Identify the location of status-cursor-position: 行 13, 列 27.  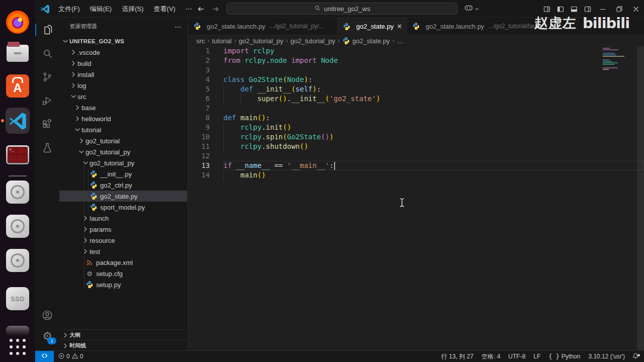
(457, 356).